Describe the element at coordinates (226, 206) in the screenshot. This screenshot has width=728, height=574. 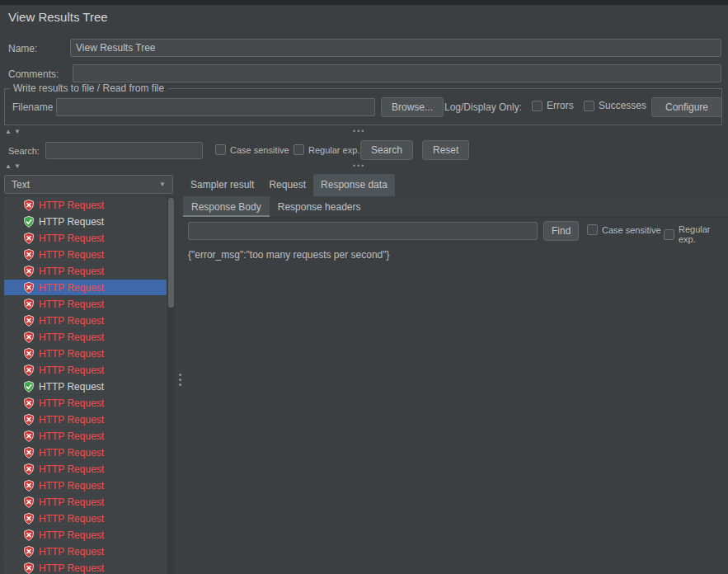
I see `subtab-response-body: Response Body` at that location.